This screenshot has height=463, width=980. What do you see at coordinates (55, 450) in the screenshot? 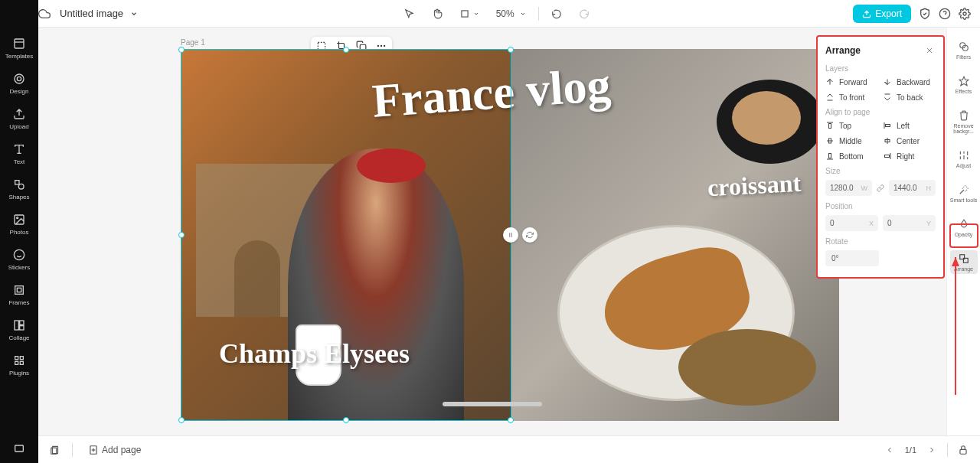
I see `pages-icon` at bounding box center [55, 450].